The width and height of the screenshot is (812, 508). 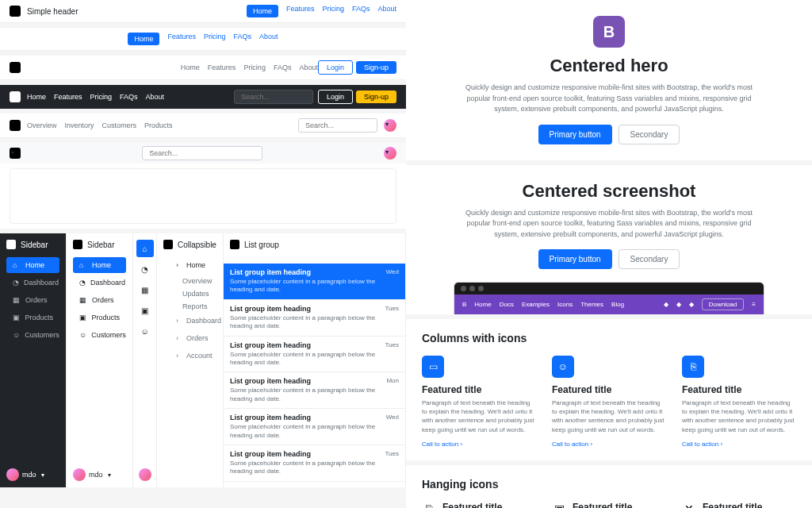 I want to click on list-item-day: Tues, so click(x=393, y=308).